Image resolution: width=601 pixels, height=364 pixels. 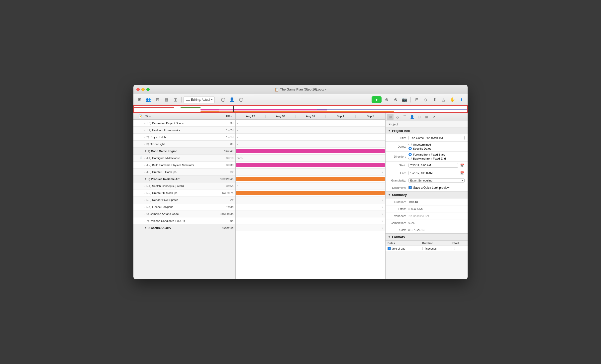 What do you see at coordinates (427, 155) in the screenshot?
I see `direction-forward-option: Forward from Fixed Start` at bounding box center [427, 155].